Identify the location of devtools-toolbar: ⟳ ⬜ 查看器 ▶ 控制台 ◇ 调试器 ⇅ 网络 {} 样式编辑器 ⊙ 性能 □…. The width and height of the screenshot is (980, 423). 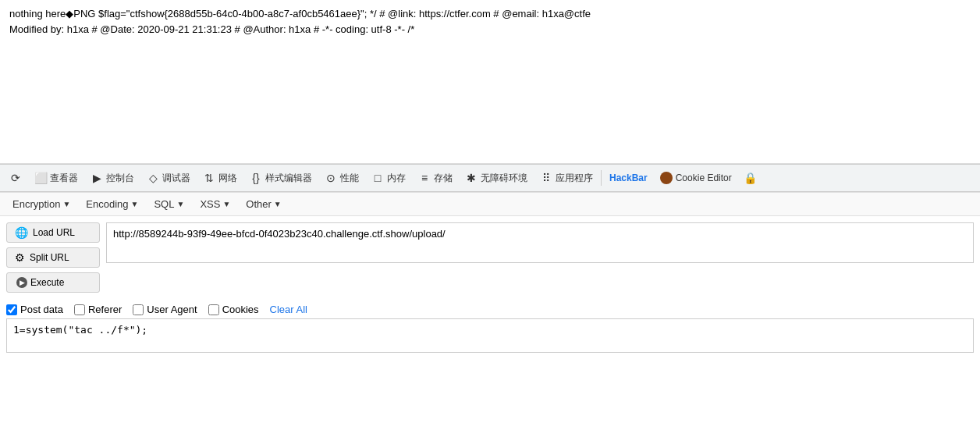
(490, 178).